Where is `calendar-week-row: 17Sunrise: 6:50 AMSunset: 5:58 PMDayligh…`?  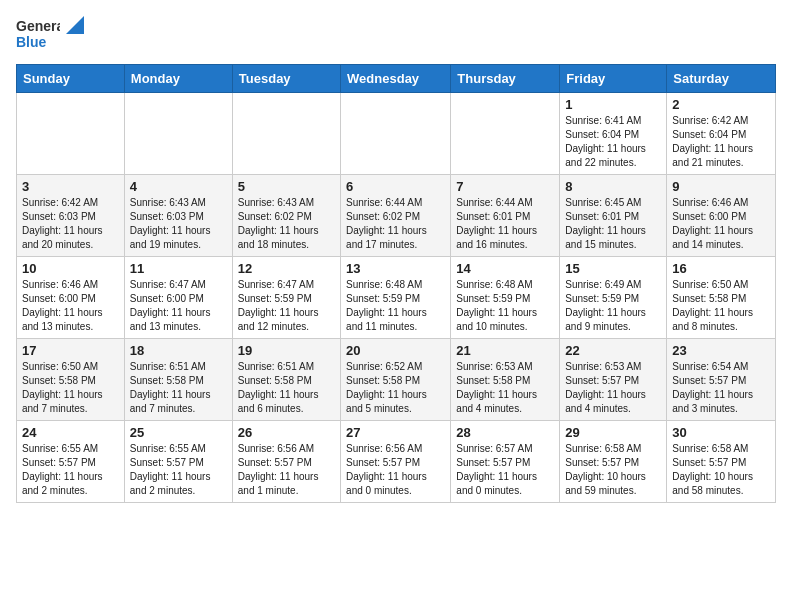
calendar-week-row: 17Sunrise: 6:50 AMSunset: 5:58 PMDayligh… is located at coordinates (396, 380).